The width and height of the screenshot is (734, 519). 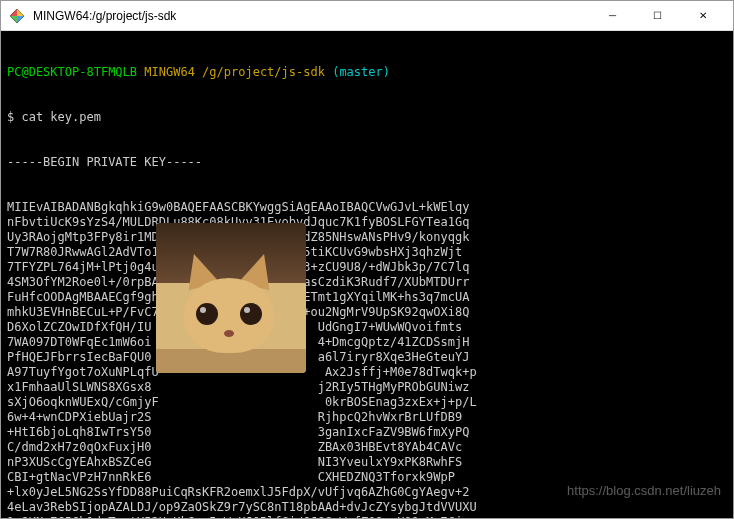 I want to click on pem-line: D6XolZCZOwIDfXfQH/IU UdGngI7+WUwWQvoifmt…, so click(x=367, y=328).